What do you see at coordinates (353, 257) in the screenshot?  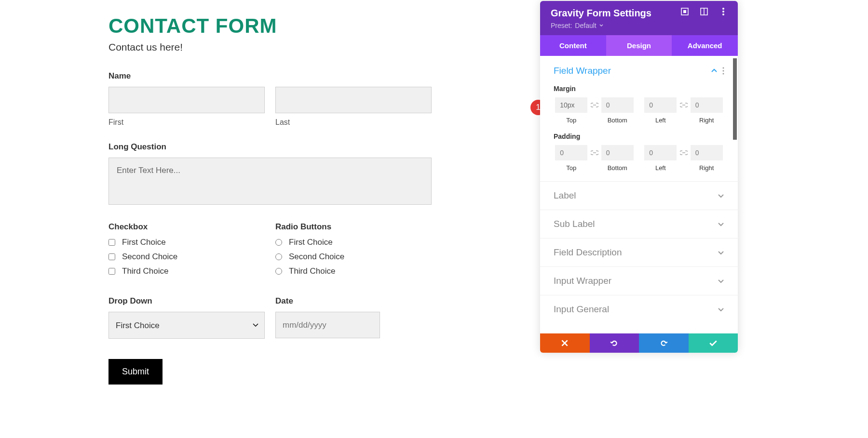 I see `radio-option: Second Choice` at bounding box center [353, 257].